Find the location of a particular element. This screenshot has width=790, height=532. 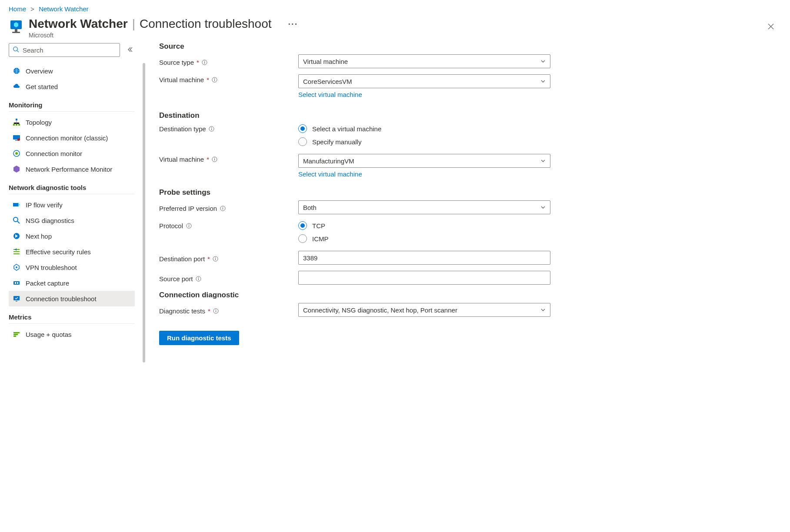

sidebar-item-overview: Overview is located at coordinates (72, 71).